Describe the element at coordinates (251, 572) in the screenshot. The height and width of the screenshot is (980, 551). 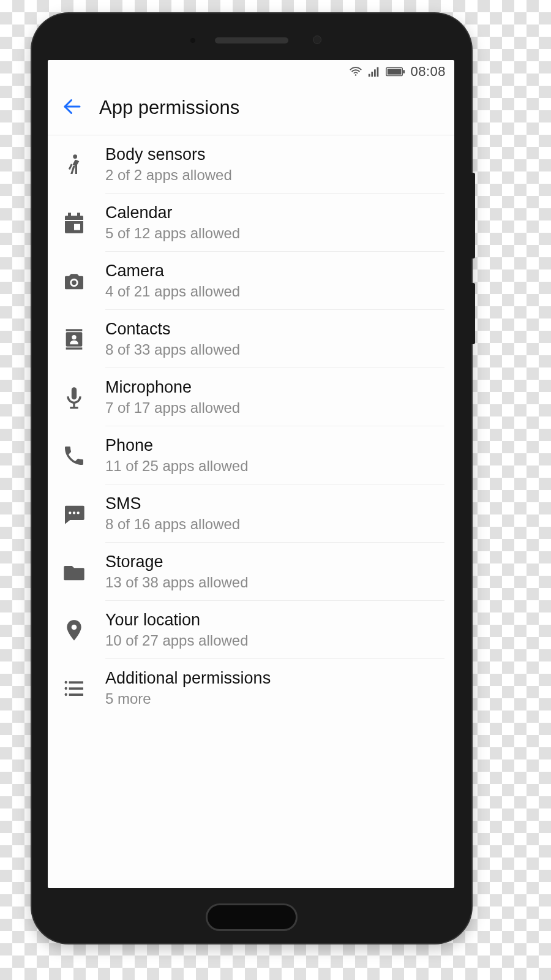
I see `permission-row-storage: Storage 13 of 38 apps allowed` at that location.